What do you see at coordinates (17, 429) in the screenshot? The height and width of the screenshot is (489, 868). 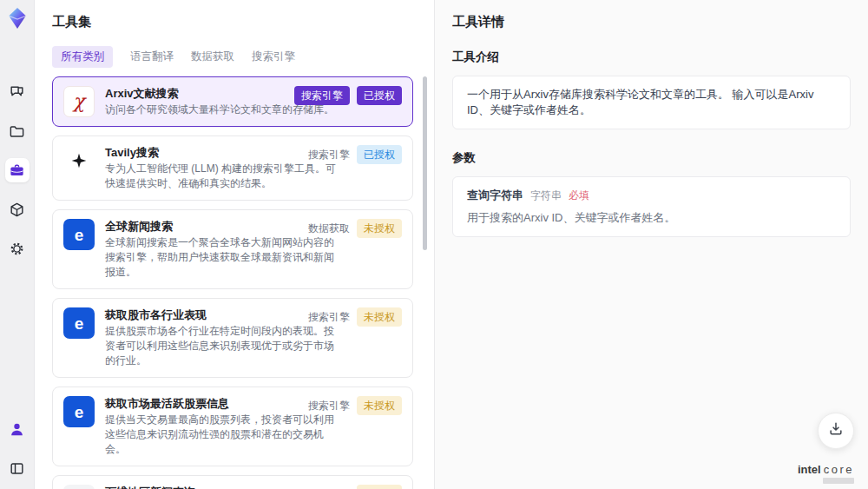 I see `avatar-icon` at bounding box center [17, 429].